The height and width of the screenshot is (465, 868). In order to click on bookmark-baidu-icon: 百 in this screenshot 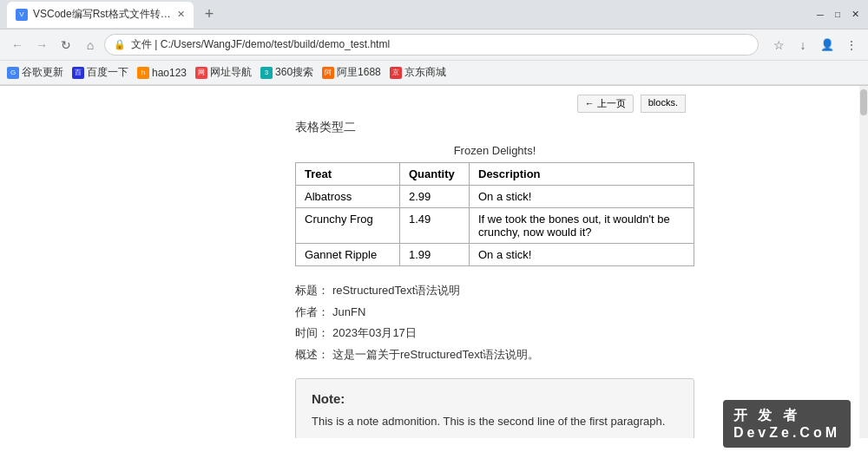, I will do `click(78, 73)`.